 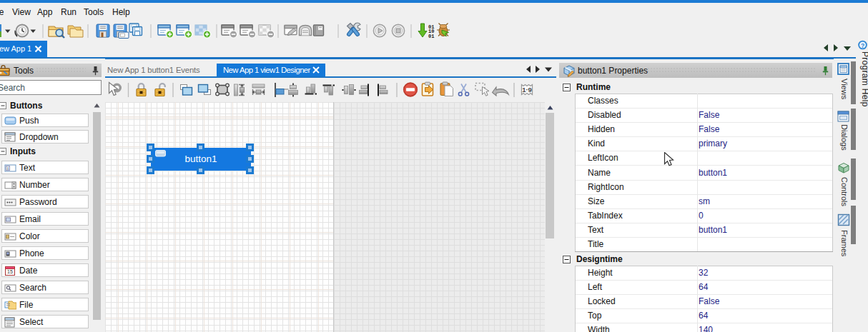 I want to click on svg-text: 1·9, so click(x=527, y=90).